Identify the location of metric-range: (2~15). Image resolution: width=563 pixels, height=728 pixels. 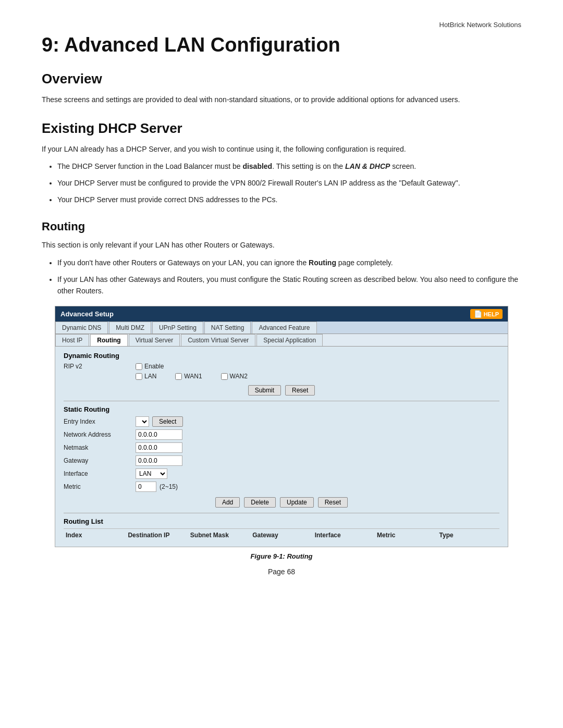
(169, 487).